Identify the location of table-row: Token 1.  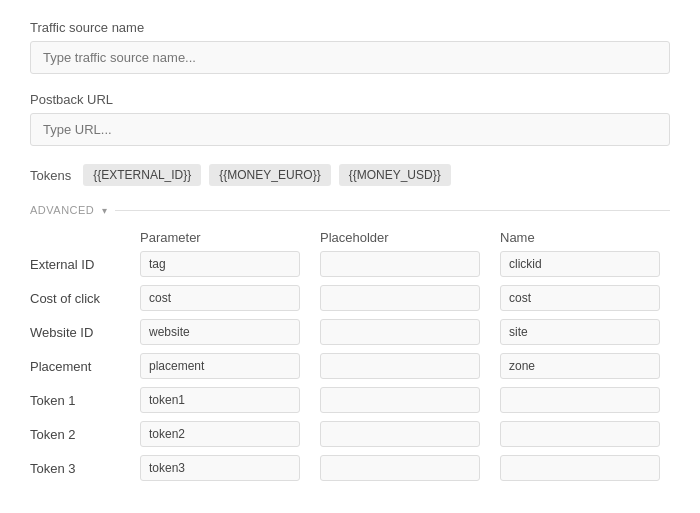
(350, 400).